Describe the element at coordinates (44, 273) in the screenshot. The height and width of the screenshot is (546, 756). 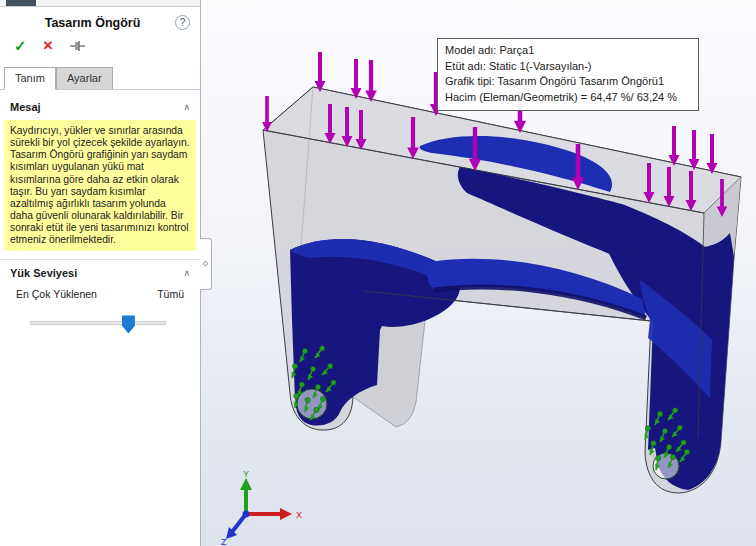
I see `load-level-section-header: Yük Seviyesi` at that location.